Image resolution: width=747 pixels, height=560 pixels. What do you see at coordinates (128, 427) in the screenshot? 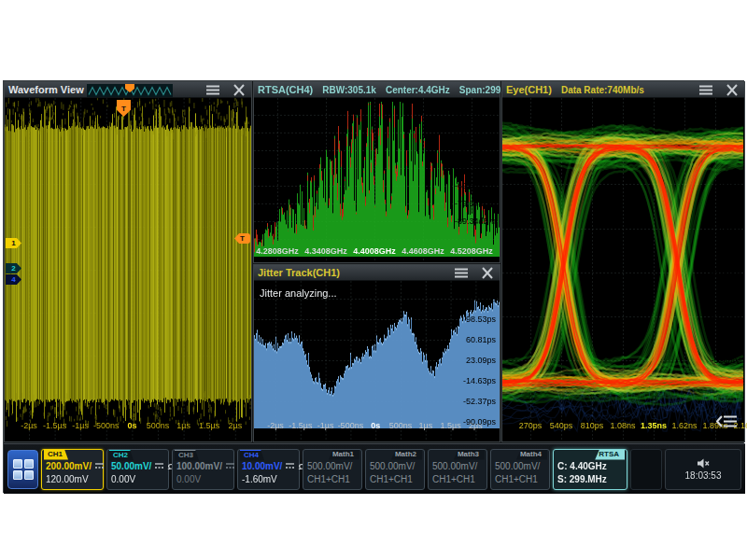
I see `waveform-x-axis: -2µs-1.5µs-1µs-500ns0s500ns1µs1.5µs2µs` at bounding box center [128, 427].